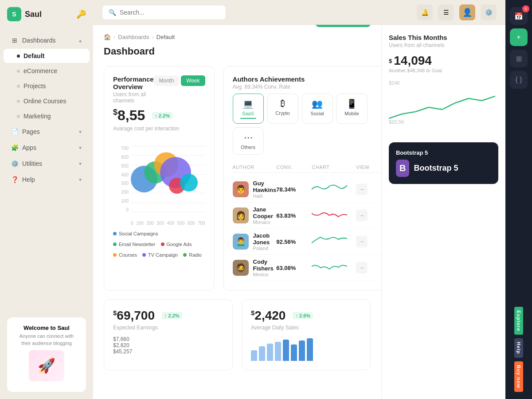  Describe the element at coordinates (265, 274) in the screenshot. I see `author-country: Mexico` at that location.